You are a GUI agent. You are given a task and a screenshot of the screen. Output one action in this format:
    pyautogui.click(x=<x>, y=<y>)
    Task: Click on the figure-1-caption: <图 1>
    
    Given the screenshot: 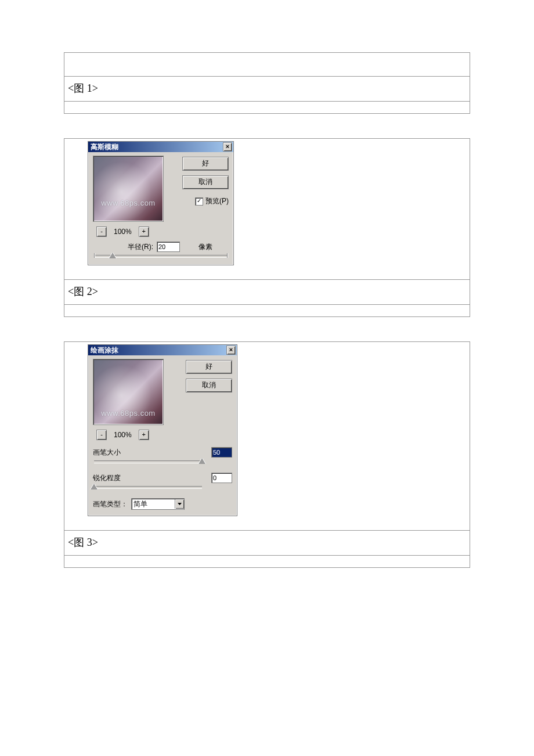 What is the action you would take?
    pyautogui.click(x=267, y=88)
    